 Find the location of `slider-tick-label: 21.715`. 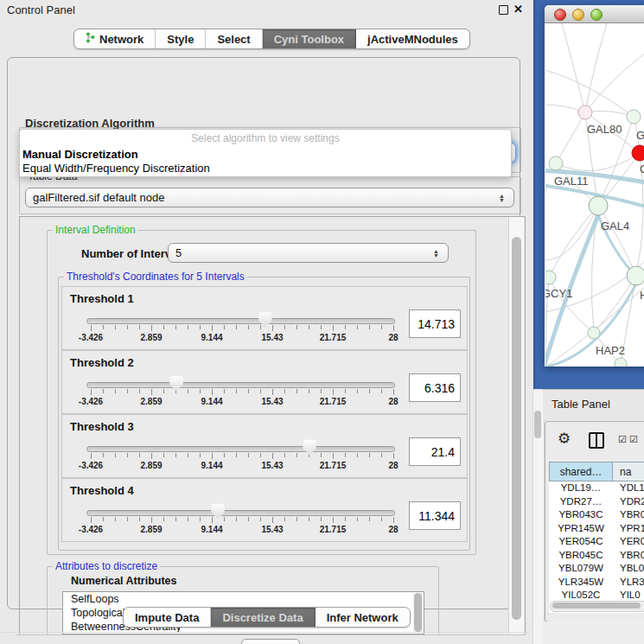

slider-tick-label: 21.715 is located at coordinates (333, 401).